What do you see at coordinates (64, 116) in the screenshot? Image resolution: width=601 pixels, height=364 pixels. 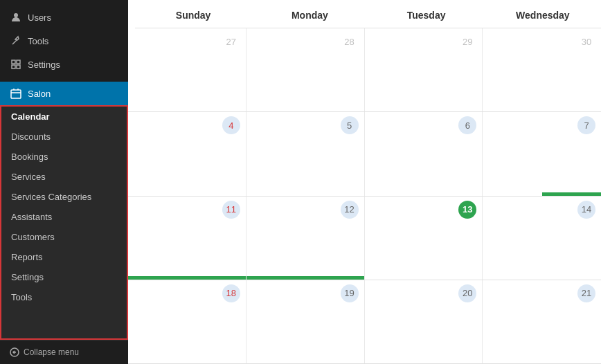 I see `submenu-item-calendar: Calendar` at bounding box center [64, 116].